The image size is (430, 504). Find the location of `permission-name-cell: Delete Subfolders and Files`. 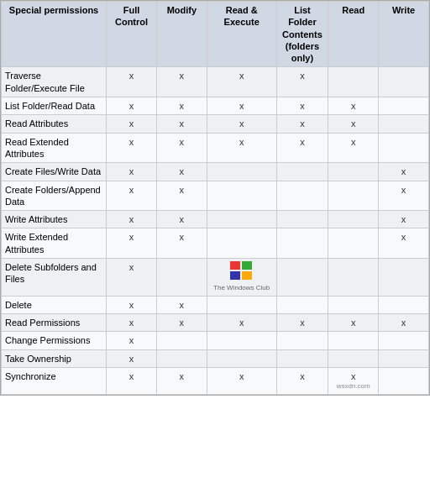

permission-name-cell: Delete Subfolders and Files is located at coordinates (54, 277).